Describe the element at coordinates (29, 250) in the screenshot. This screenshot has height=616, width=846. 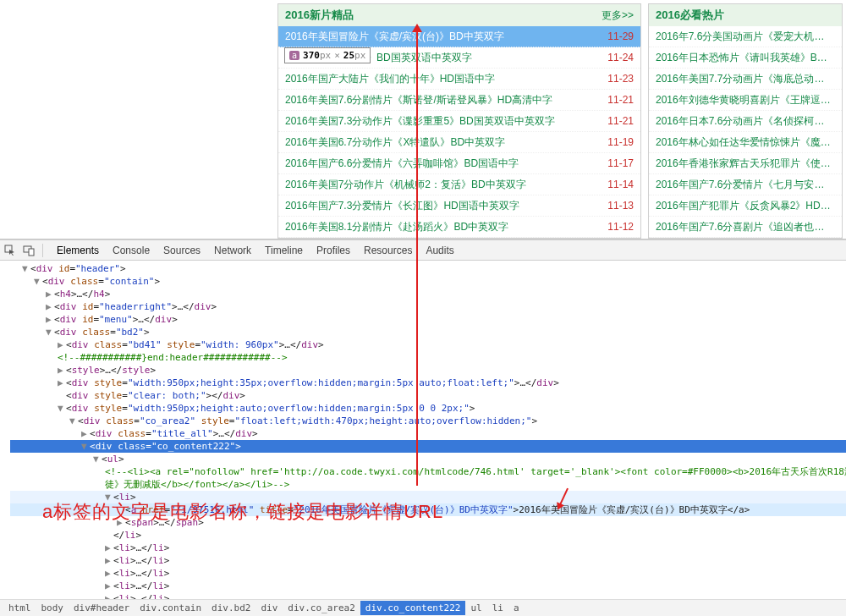
I see `device-icon` at that location.